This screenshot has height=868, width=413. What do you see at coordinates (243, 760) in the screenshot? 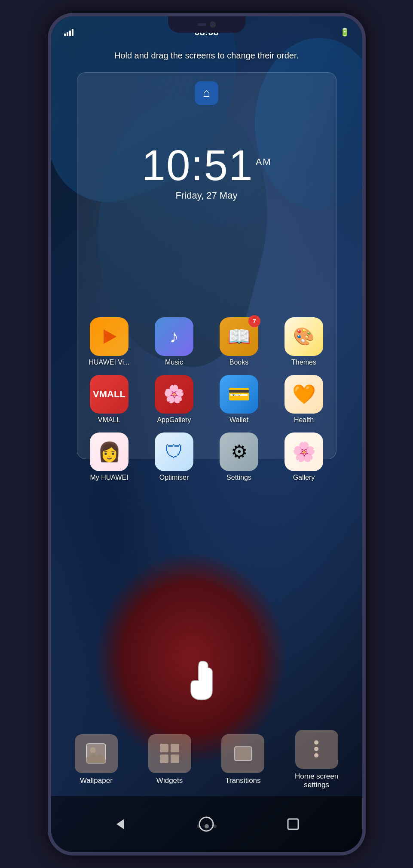
I see `menu-item-transitions: Transitions` at bounding box center [243, 760].